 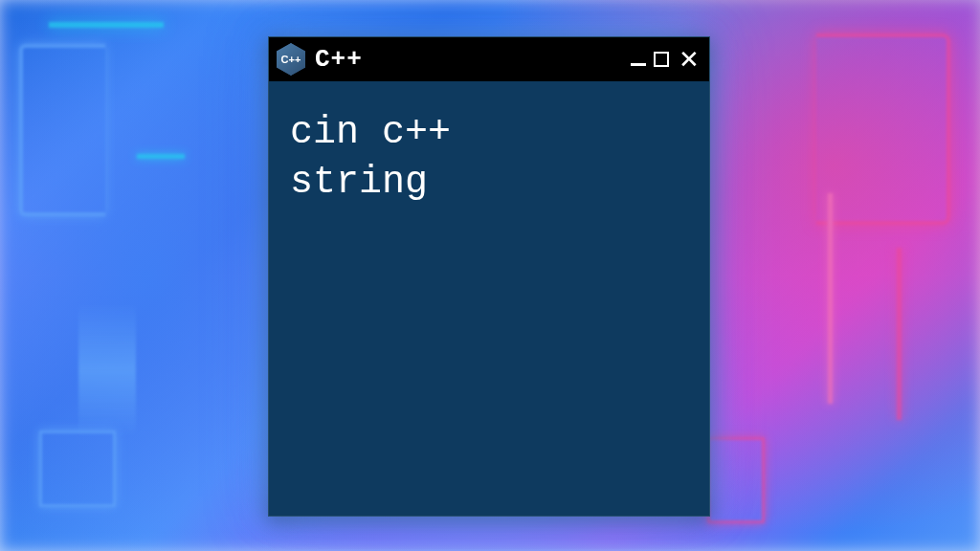 I want to click on titlebar: C++ C++ ✕, so click(x=489, y=59).